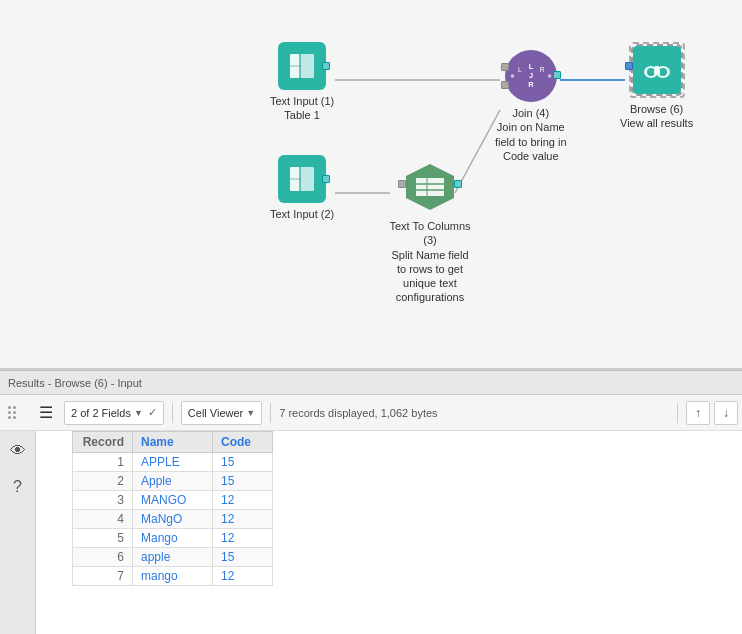  What do you see at coordinates (216, 413) in the screenshot?
I see `viewer-label: Cell Viewer` at bounding box center [216, 413].